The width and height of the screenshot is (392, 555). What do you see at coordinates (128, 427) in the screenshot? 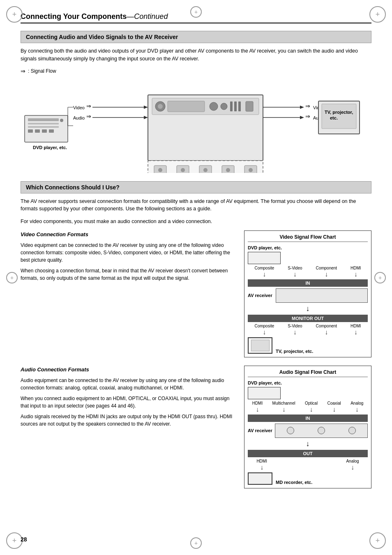
I see `audio-connection-left: Audio Connection Formats Audio equipment…` at bounding box center [128, 427].